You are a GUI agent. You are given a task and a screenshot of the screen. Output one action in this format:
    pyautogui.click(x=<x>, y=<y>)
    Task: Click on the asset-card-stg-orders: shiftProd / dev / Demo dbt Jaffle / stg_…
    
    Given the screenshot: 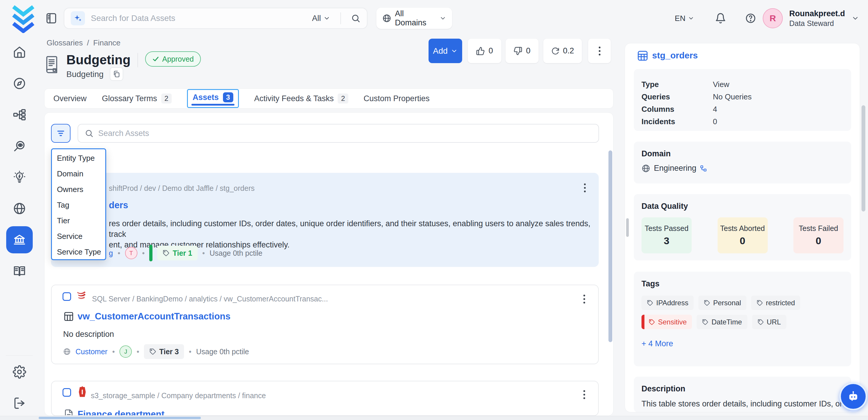 What is the action you would take?
    pyautogui.click(x=325, y=220)
    